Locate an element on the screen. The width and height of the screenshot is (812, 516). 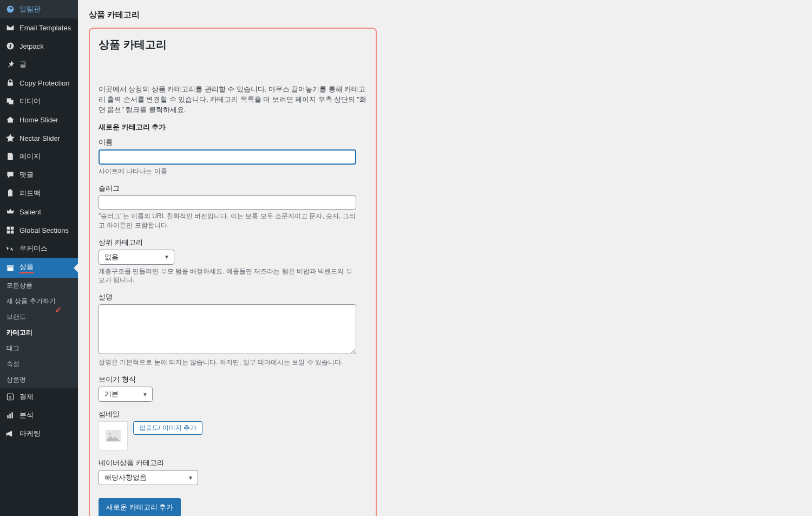
sidebar-subitem-categories: 카테고리 is located at coordinates (39, 332).